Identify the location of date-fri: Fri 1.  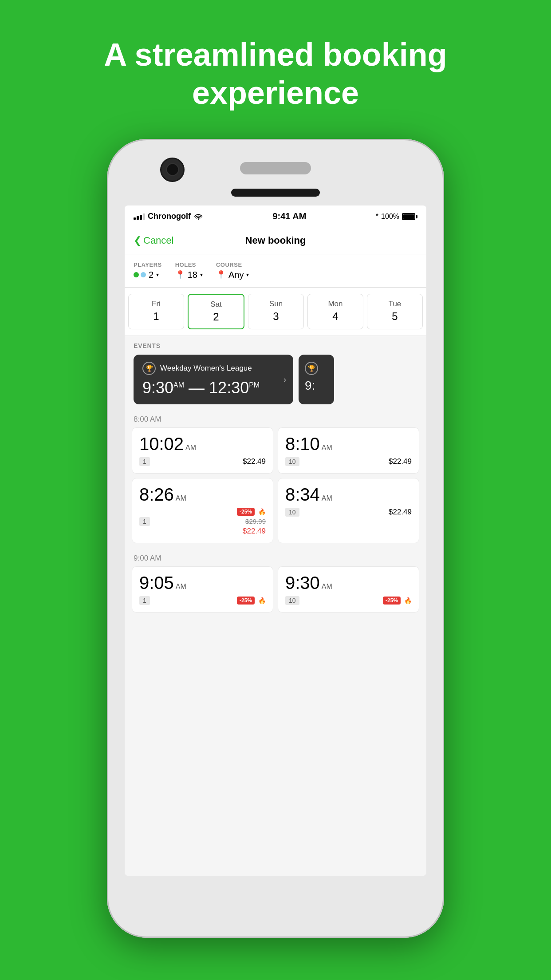
(156, 312).